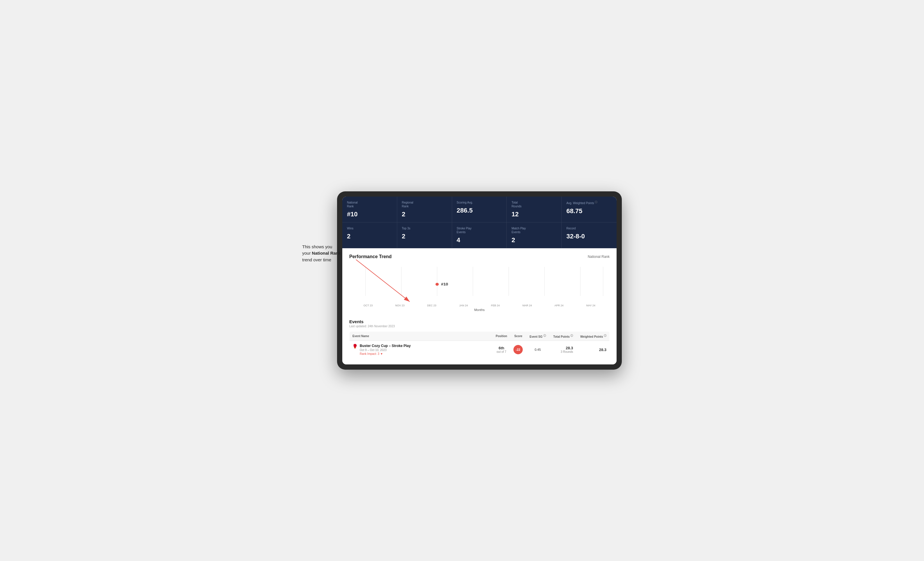 The height and width of the screenshot is (561, 924). What do you see at coordinates (502, 352) in the screenshot?
I see `position-sub: out of 7` at bounding box center [502, 352].